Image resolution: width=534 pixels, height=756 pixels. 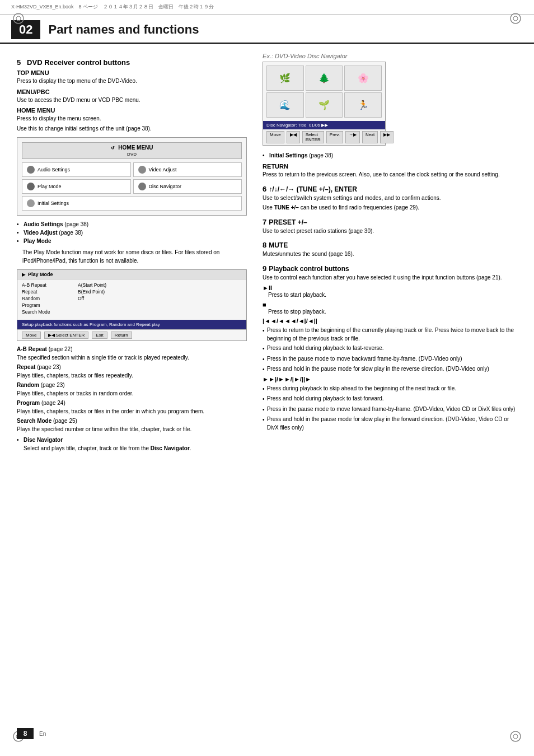 What do you see at coordinates (132, 92) in the screenshot?
I see `menu-pbc-label: MENU/PBC` at bounding box center [132, 92].